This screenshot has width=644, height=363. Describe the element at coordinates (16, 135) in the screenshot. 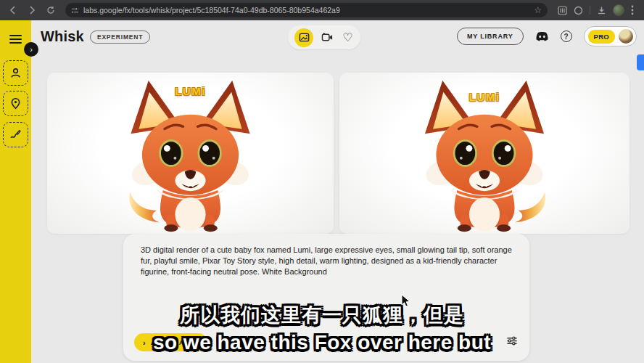

I see `sidebar-item-style` at that location.